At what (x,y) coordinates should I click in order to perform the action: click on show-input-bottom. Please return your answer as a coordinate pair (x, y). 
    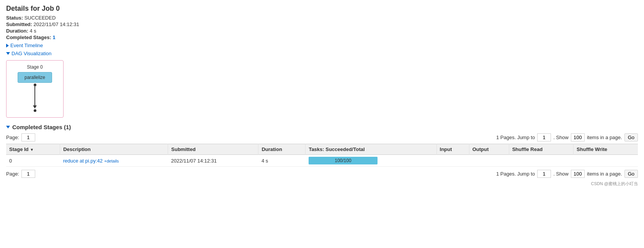
    Looking at the image, I should click on (578, 174).